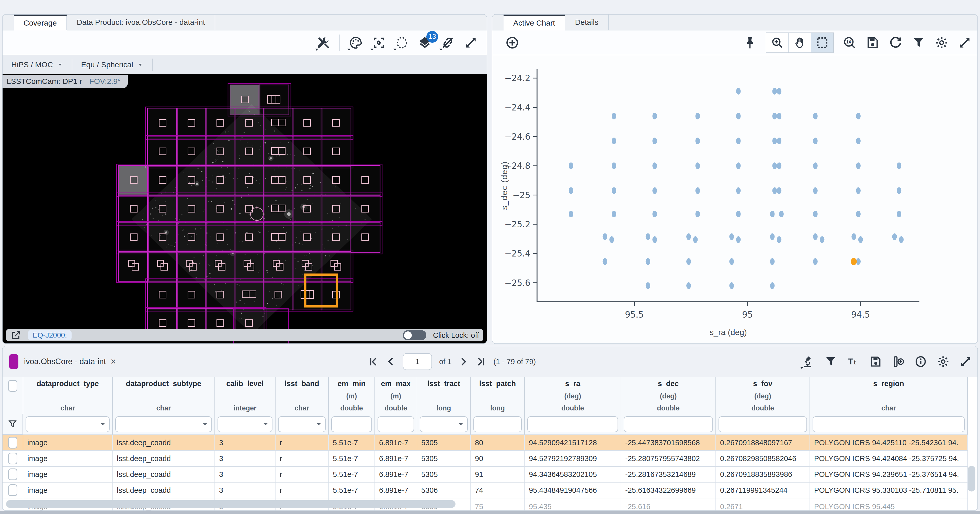 This screenshot has width=980, height=514. What do you see at coordinates (444, 424) in the screenshot?
I see `filter-input-lsst_tract` at bounding box center [444, 424].